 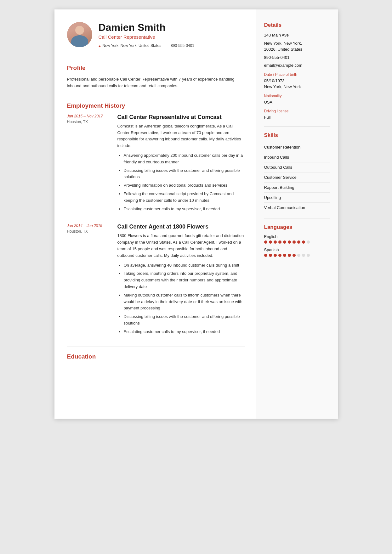 What do you see at coordinates (297, 255) in the screenshot?
I see `spanish-dots` at bounding box center [297, 255].